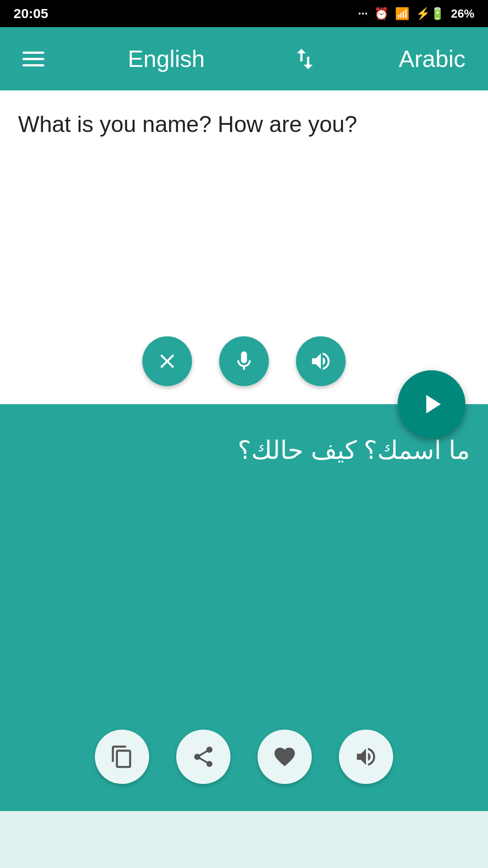 The width and height of the screenshot is (488, 868). What do you see at coordinates (244, 14) in the screenshot?
I see `status-bar: 20:05 ··· ⏰ 📶 ⚡🔋 26%` at bounding box center [244, 14].